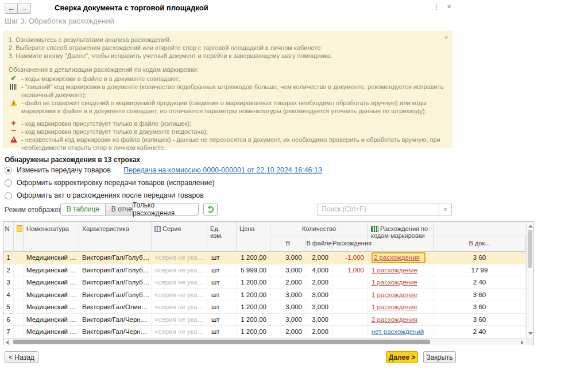 This screenshot has height=377, width=588. I want to click on col-flag, so click(18, 237).